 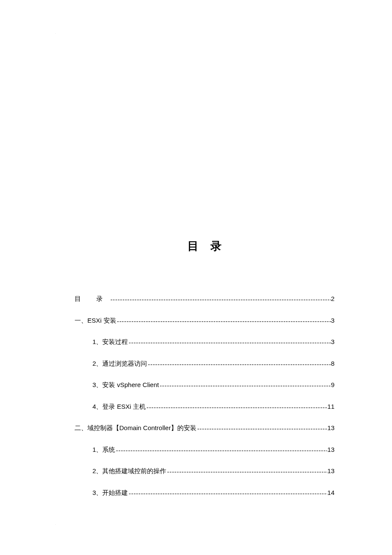 What do you see at coordinates (331, 407) in the screenshot?
I see `toc-entry-page: 11` at bounding box center [331, 407].